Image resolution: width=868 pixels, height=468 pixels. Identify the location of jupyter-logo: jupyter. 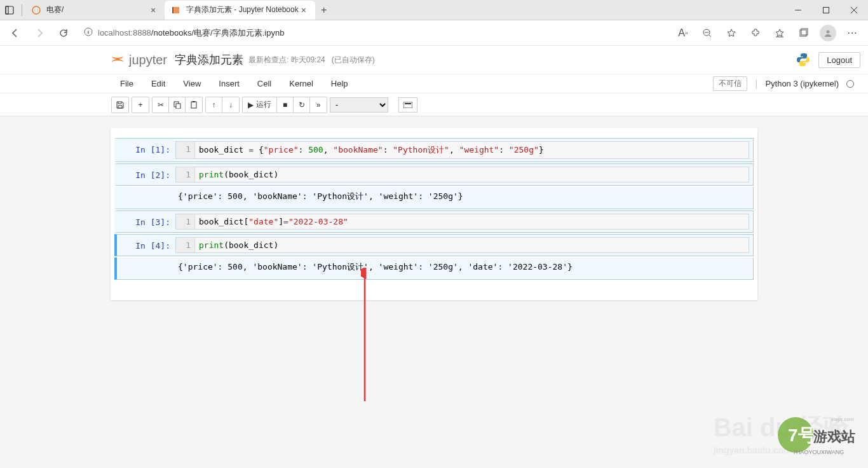
(139, 60).